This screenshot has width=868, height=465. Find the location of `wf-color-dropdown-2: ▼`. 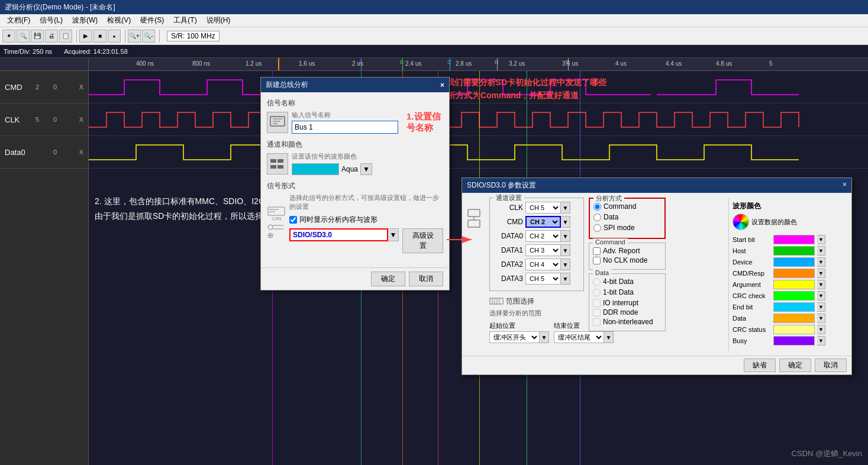

wf-color-dropdown-2: ▼ is located at coordinates (821, 262).